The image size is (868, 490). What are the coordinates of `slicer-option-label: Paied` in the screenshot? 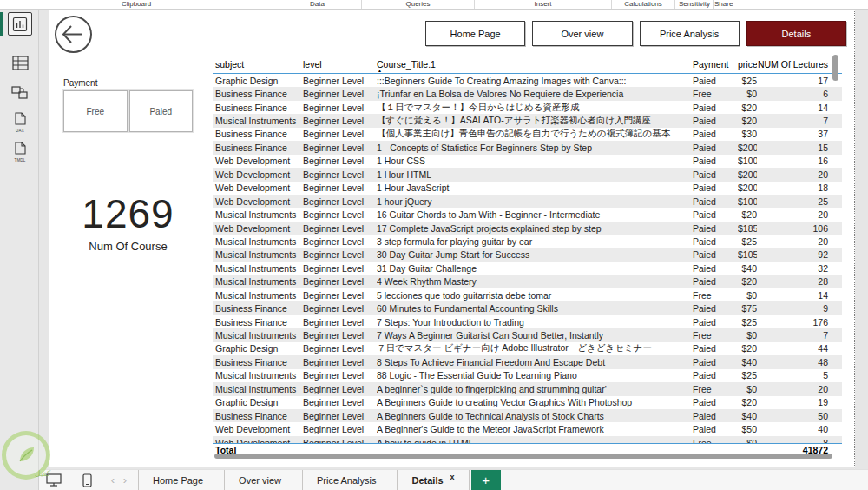 It's located at (161, 111).